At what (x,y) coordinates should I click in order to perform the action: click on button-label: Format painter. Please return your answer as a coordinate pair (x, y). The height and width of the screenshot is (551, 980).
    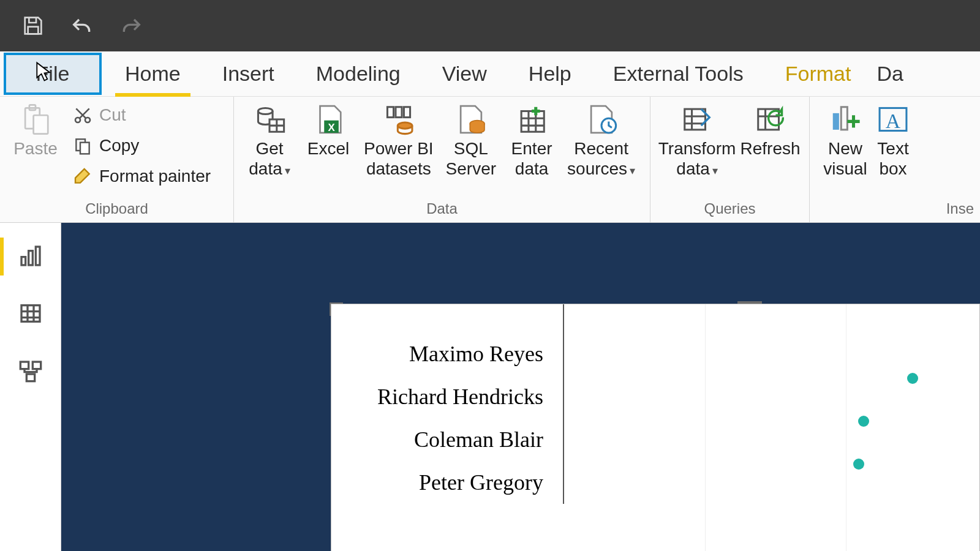
    Looking at the image, I should click on (155, 176).